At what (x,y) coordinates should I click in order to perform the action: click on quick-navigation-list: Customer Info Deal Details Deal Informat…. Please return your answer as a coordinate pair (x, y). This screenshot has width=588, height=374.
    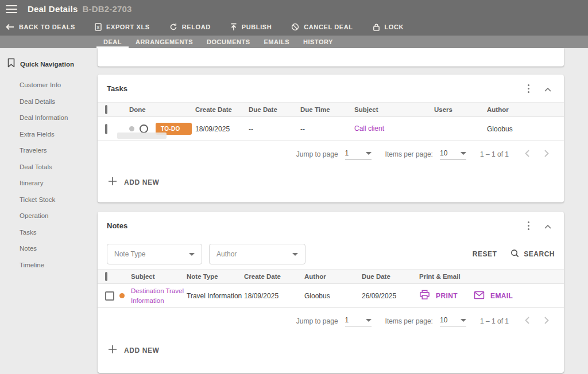
    Looking at the image, I should click on (59, 175).